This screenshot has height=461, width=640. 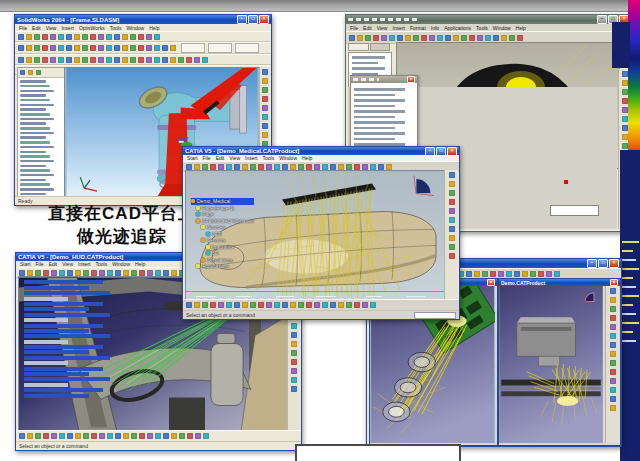 What do you see at coordinates (451, 235) in the screenshot?
I see `right-toolbar` at bounding box center [451, 235].